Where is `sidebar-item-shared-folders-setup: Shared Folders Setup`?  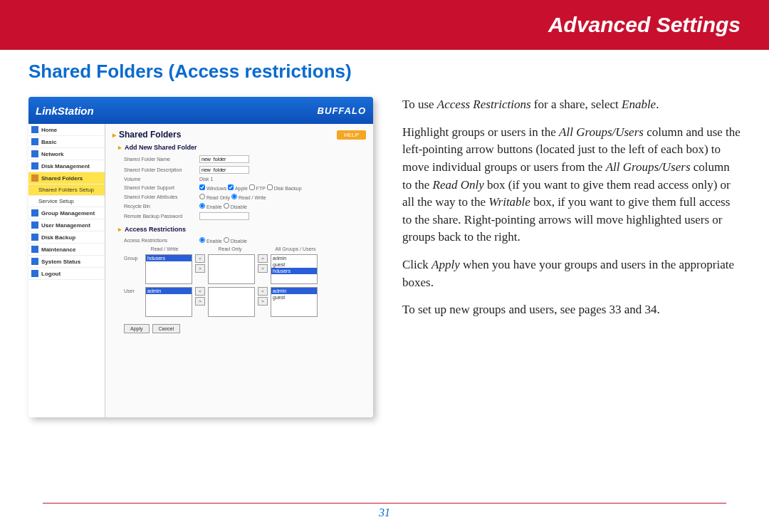
sidebar-item-shared-folders-setup: Shared Folders Setup is located at coordinates (67, 190).